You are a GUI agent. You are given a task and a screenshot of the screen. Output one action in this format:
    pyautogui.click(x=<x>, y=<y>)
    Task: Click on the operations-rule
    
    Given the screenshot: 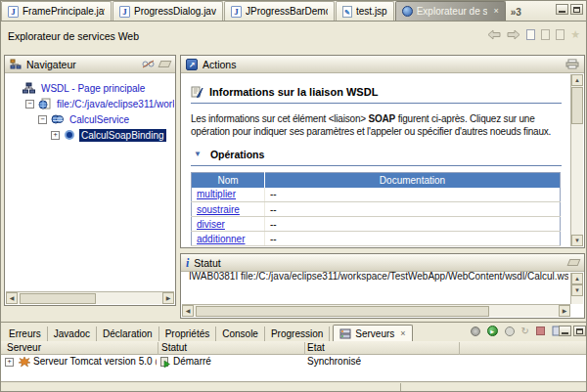 What is the action you would take?
    pyautogui.click(x=376, y=166)
    